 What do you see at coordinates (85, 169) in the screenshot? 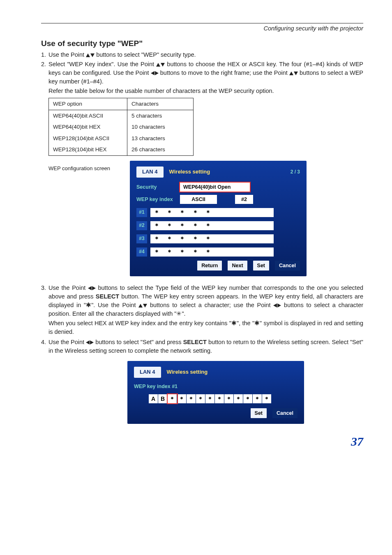
I see `wep-config-caption: WEP configuration screen` at bounding box center [85, 169].